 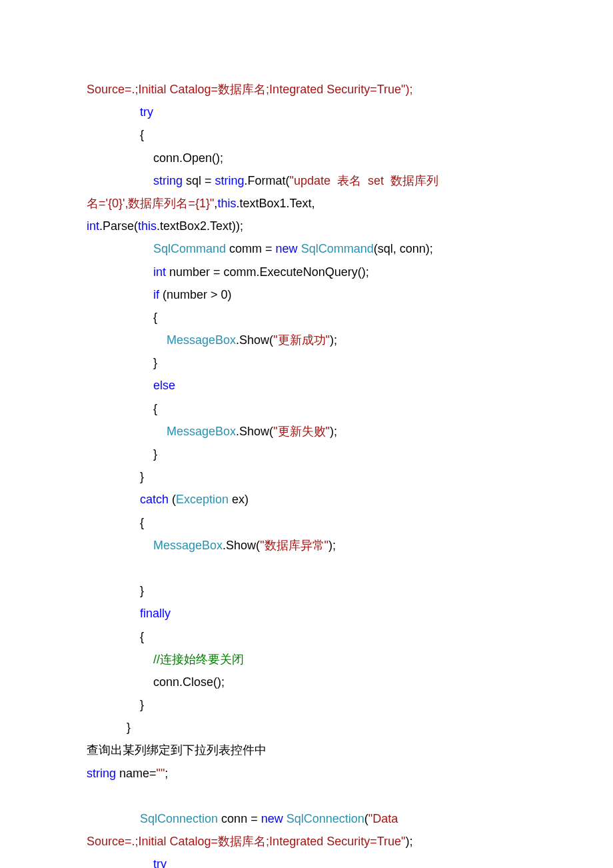 I want to click on code-string: "数据库异常", so click(x=295, y=545).